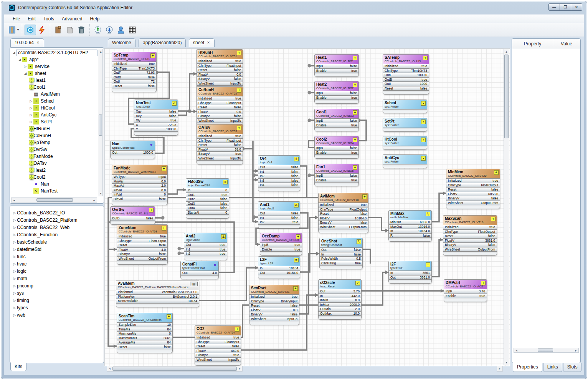  Describe the element at coordinates (81, 30) in the screenshot. I see `delete-button` at that location.